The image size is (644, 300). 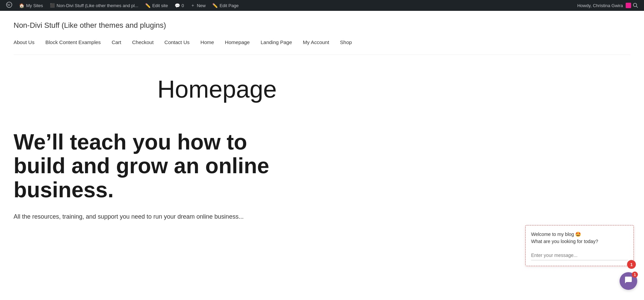 What do you see at coordinates (237, 42) in the screenshot?
I see `nav-homepage: Homepage` at bounding box center [237, 42].